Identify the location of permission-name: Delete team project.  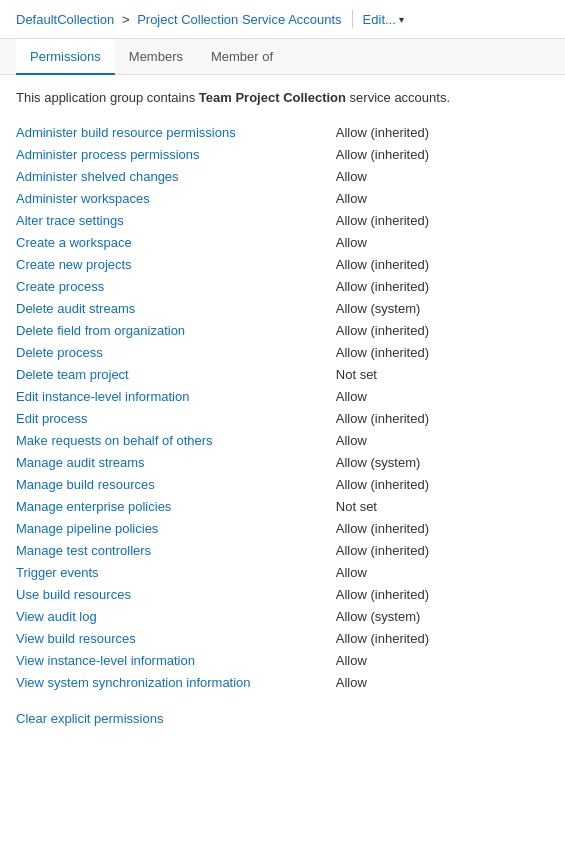
(176, 374).